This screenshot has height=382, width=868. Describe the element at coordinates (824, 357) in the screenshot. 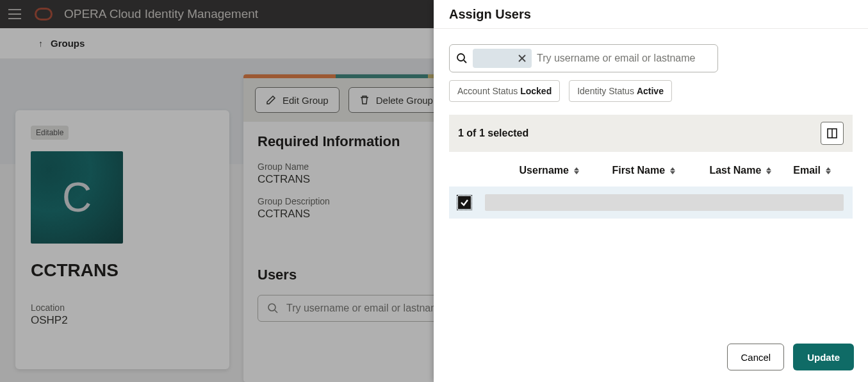

I see `update-button: Update` at that location.